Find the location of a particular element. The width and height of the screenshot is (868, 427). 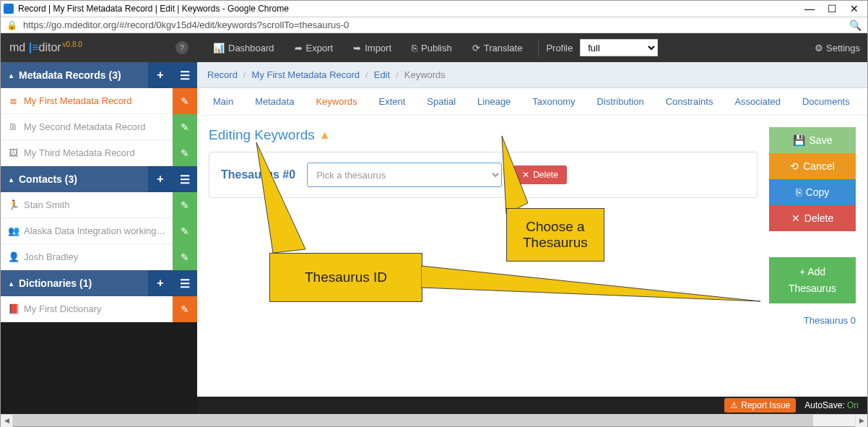

maximize-button: ☐ is located at coordinates (832, 9).